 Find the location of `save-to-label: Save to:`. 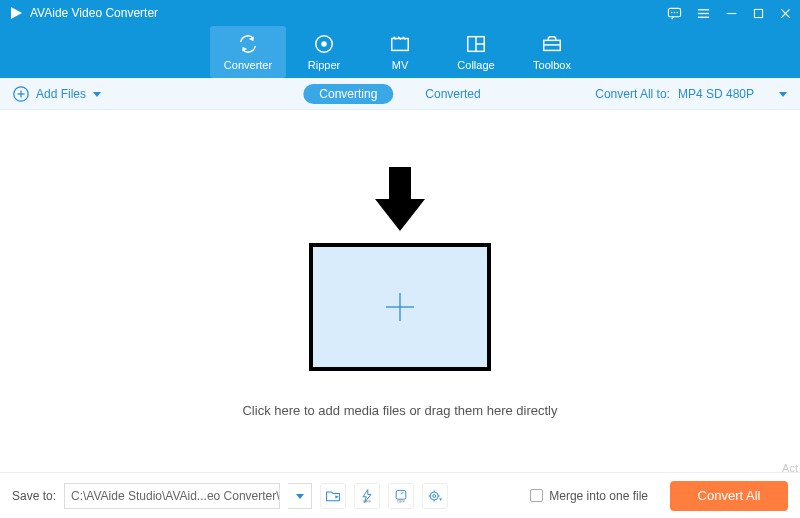

save-to-label: Save to: is located at coordinates (34, 496).